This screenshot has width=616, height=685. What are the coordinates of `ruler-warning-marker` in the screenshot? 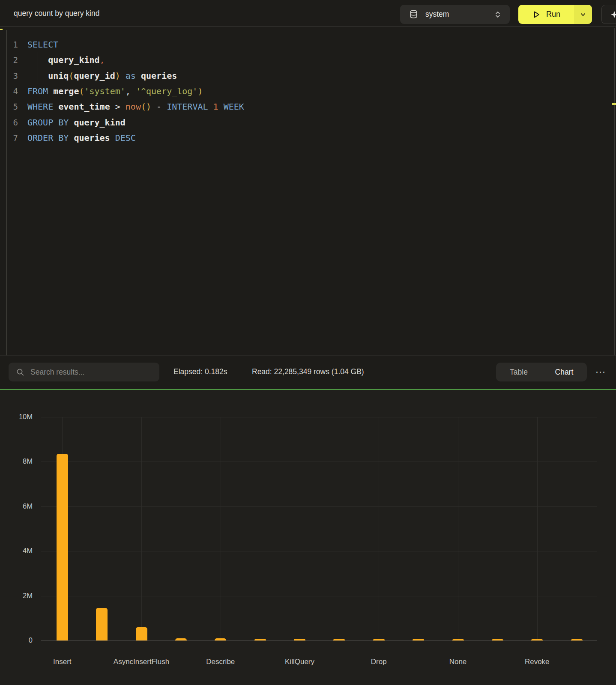 It's located at (614, 104).